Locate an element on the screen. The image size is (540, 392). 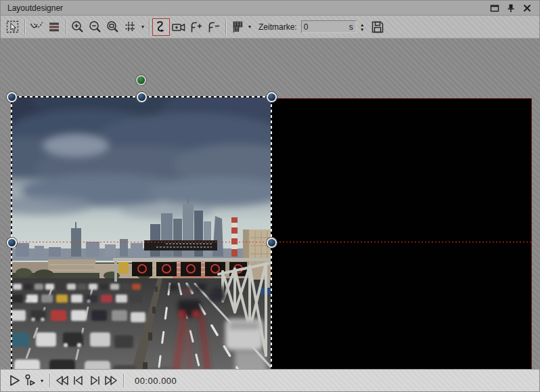
select-tool-button is located at coordinates (13, 27).